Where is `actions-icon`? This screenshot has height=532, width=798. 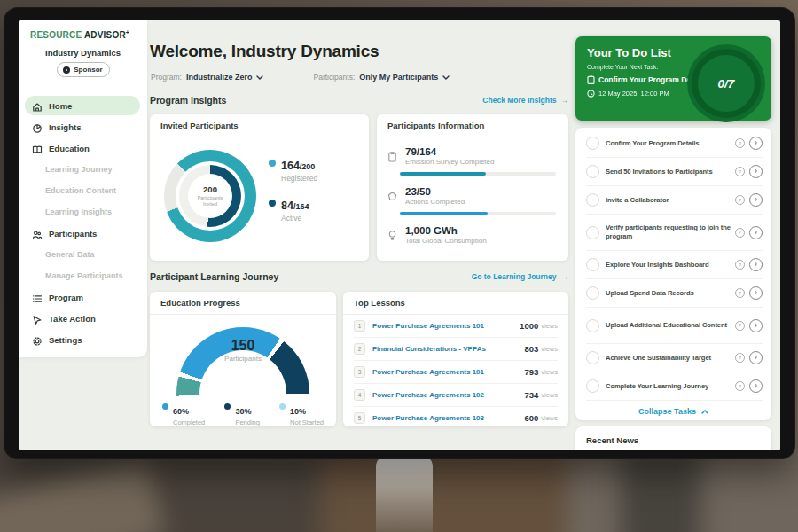
actions-icon is located at coordinates (392, 195).